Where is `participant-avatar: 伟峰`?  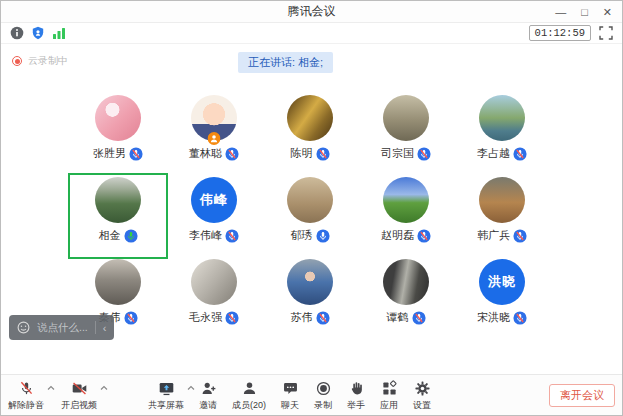
participant-avatar: 伟峰 is located at coordinates (214, 200).